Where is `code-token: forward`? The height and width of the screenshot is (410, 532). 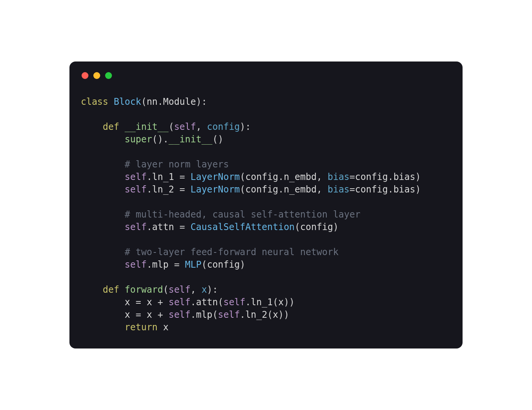 code-token: forward is located at coordinates (144, 290).